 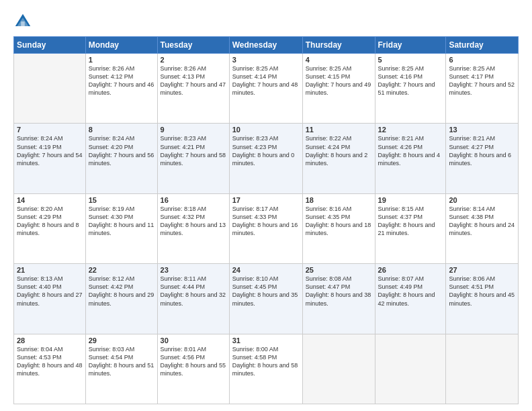 What do you see at coordinates (50, 369) in the screenshot?
I see `day-cell: 28Sunrise: 8:04 AMSunset: 4:53 PMDayligh…` at bounding box center [50, 369].